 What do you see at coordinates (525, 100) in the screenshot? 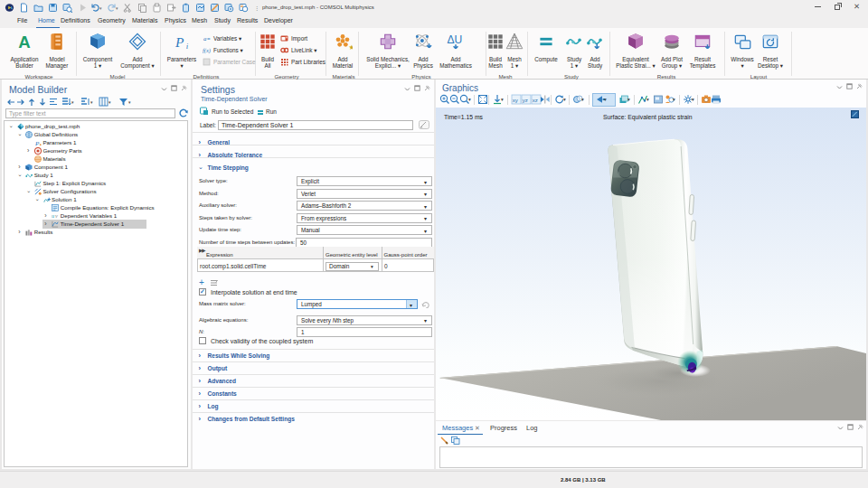
I see `svg-text: yz` at bounding box center [525, 100].